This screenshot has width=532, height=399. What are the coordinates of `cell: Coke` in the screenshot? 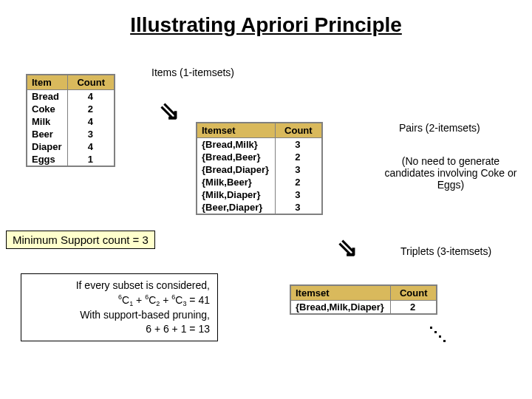 It's located at (47, 109).